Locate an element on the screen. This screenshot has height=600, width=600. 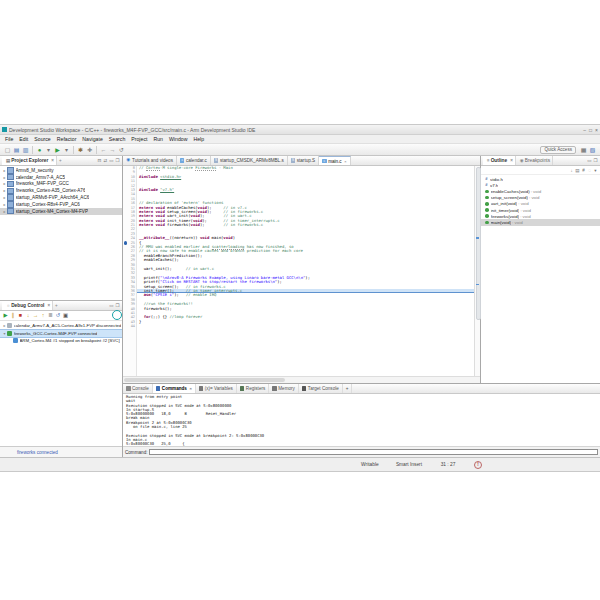
hide-fields-icon: ▤ is located at coordinates (578, 170).